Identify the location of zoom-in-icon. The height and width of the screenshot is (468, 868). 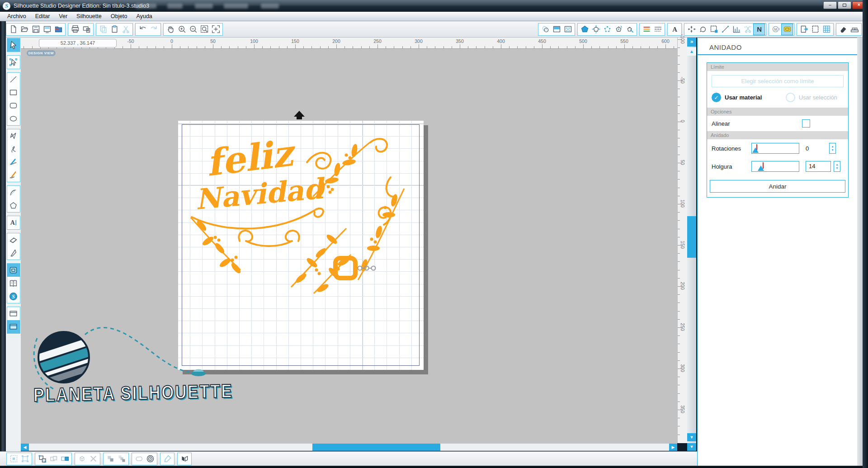
(182, 29).